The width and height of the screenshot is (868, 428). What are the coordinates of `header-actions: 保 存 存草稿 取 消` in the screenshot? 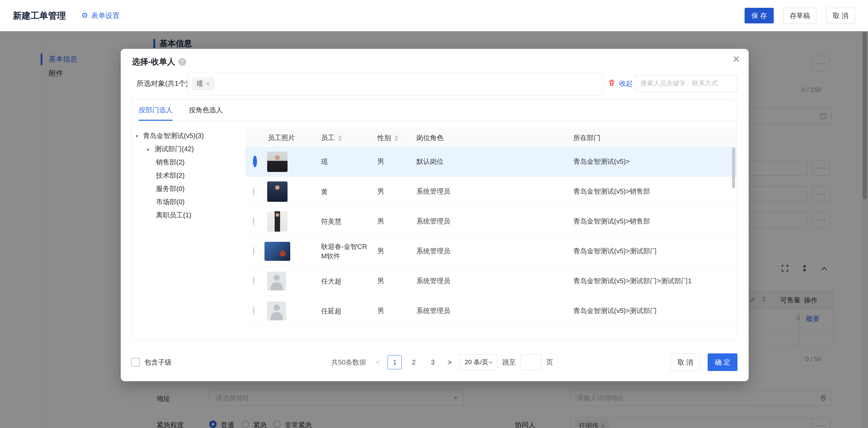 It's located at (800, 16).